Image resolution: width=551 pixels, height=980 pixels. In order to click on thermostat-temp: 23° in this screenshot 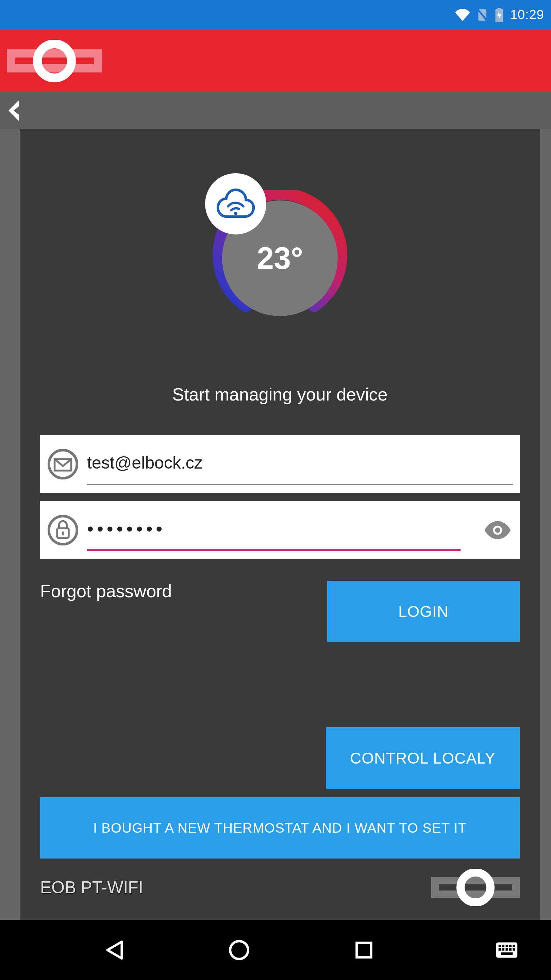, I will do `click(280, 258)`.